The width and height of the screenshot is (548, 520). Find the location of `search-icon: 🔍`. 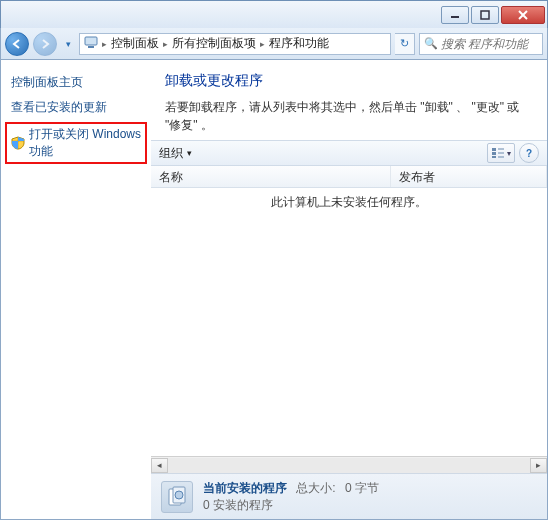

search-icon: 🔍 is located at coordinates (431, 44).